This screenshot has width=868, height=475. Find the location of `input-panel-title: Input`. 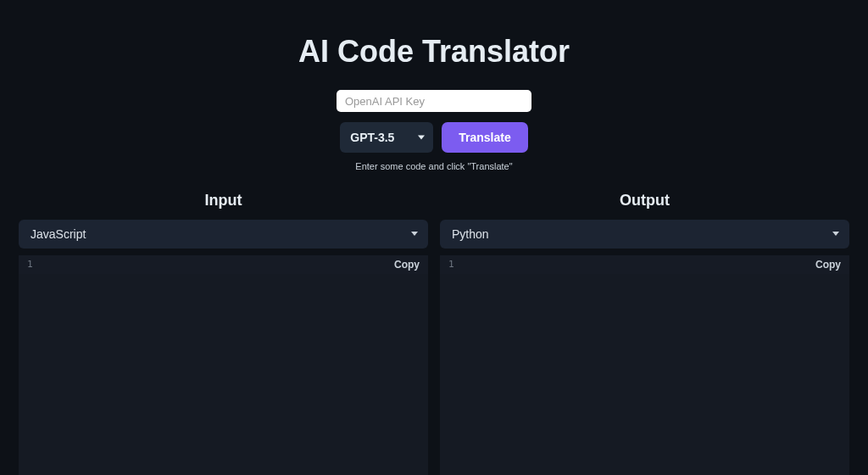

input-panel-title: Input is located at coordinates (224, 200).